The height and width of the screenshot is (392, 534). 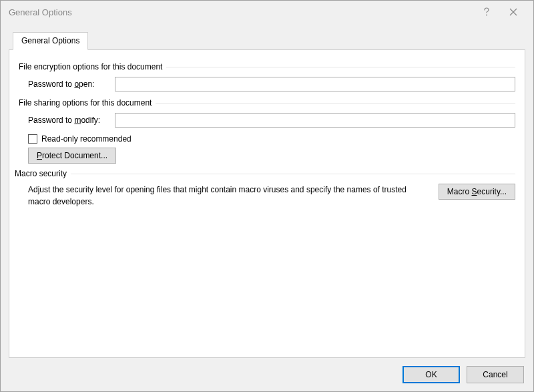 What do you see at coordinates (91, 67) in the screenshot?
I see `group-encryption-label: File encryption options for this documen…` at bounding box center [91, 67].